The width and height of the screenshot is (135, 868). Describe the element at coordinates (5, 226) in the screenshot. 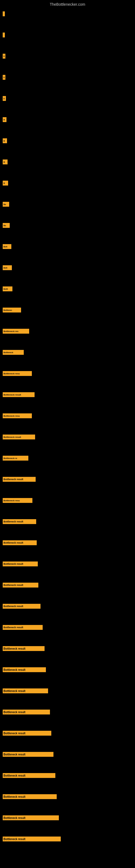

I see `bar-label: Bo` at that location.